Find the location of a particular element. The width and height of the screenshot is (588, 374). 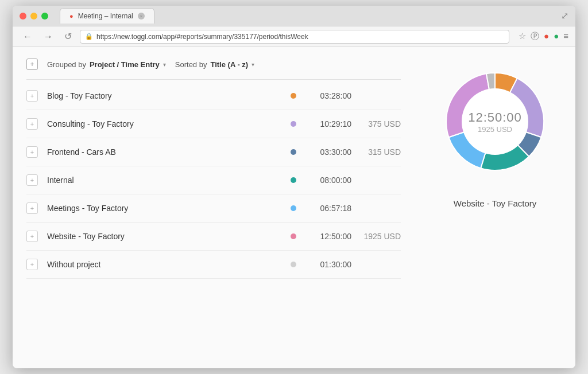

minimize-button is located at coordinates (34, 16).